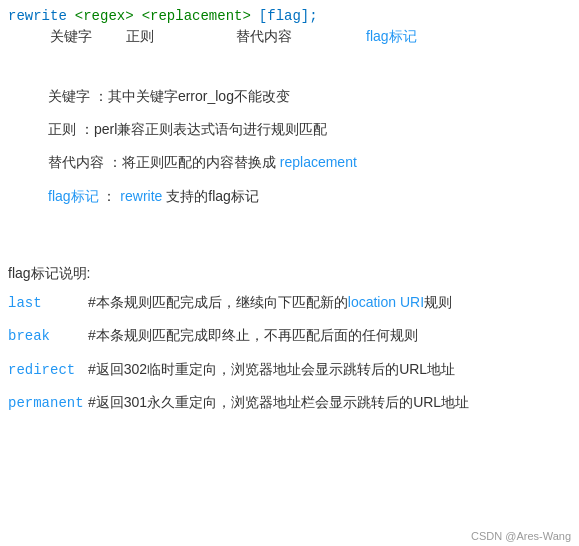 The image size is (579, 546). I want to click on desc-replacement: 替代内容 ：将正则匹配的内容替换成 replacement, so click(306, 162).